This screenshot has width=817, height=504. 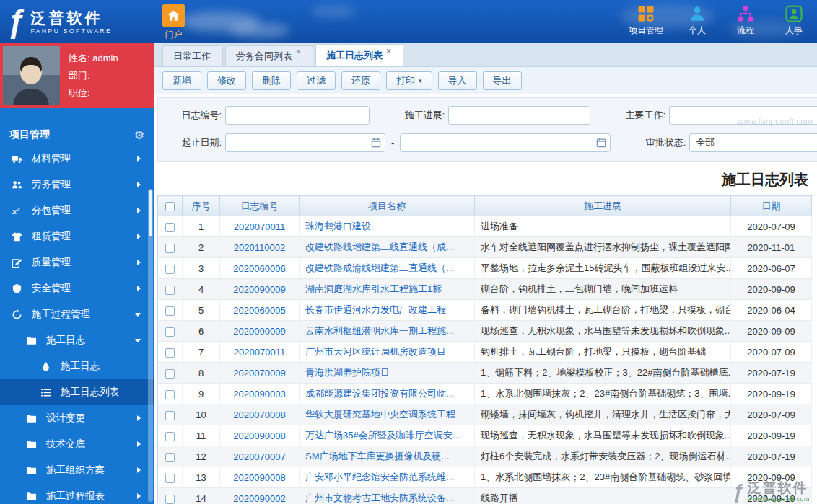 What do you see at coordinates (259, 268) in the screenshot?
I see `log-no-link: 2020060006` at bounding box center [259, 268].